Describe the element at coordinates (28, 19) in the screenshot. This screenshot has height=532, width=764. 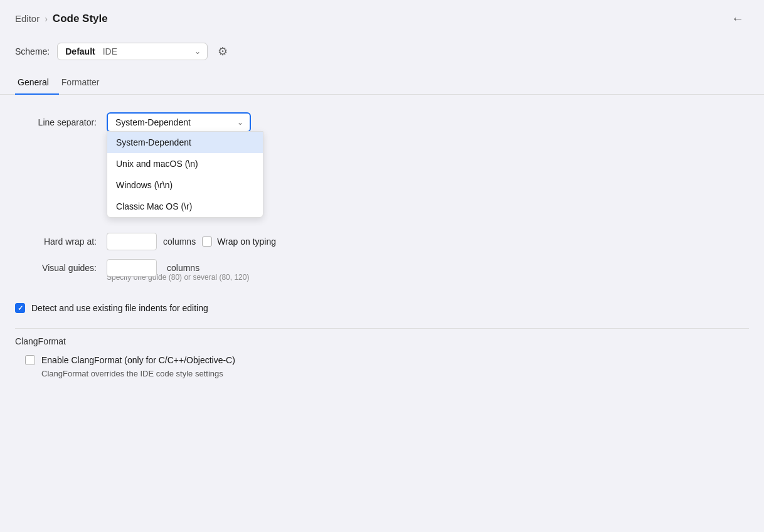
I see `breadcrumb-parent: Editor` at that location.